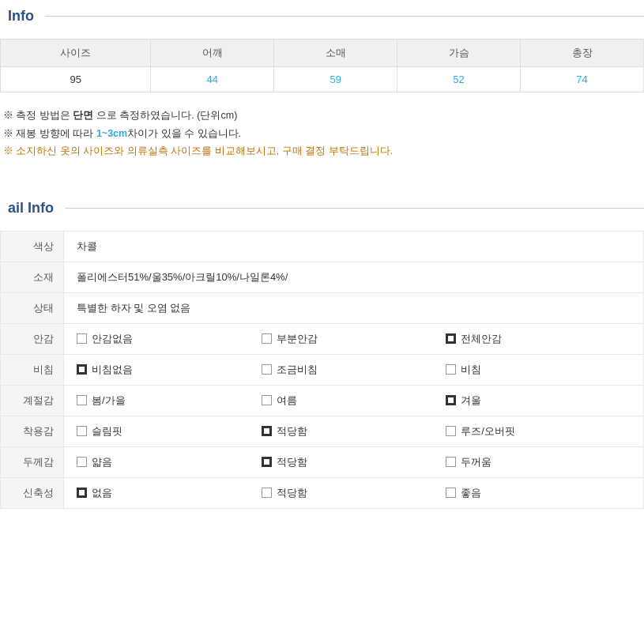 Image resolution: width=644 pixels, height=644 pixels. What do you see at coordinates (471, 401) in the screenshot?
I see `checkbox-label: 겨울` at bounding box center [471, 401].